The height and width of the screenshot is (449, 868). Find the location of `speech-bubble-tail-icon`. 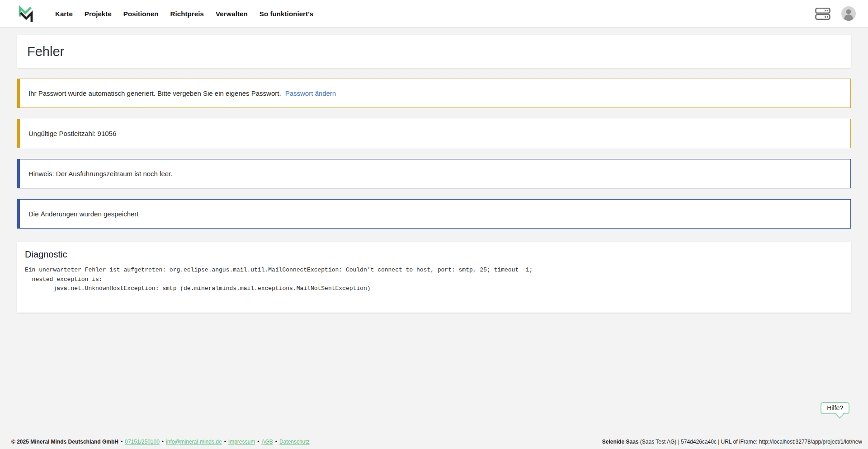

speech-bubble-tail-icon is located at coordinates (840, 414).